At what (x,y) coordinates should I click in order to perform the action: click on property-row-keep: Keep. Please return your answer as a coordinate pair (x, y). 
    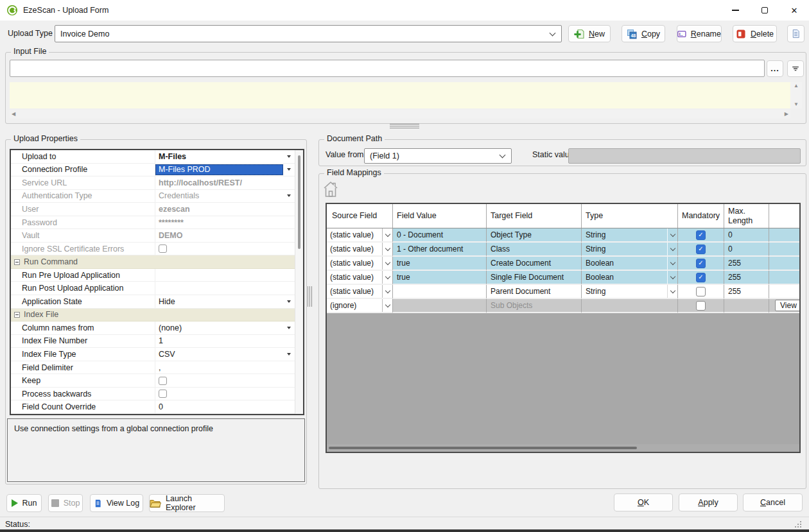
    Looking at the image, I should click on (153, 381).